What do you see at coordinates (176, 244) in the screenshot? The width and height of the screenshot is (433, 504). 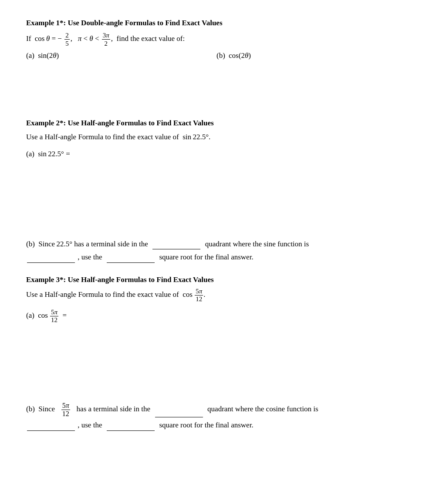 I see `blank1` at bounding box center [176, 244].